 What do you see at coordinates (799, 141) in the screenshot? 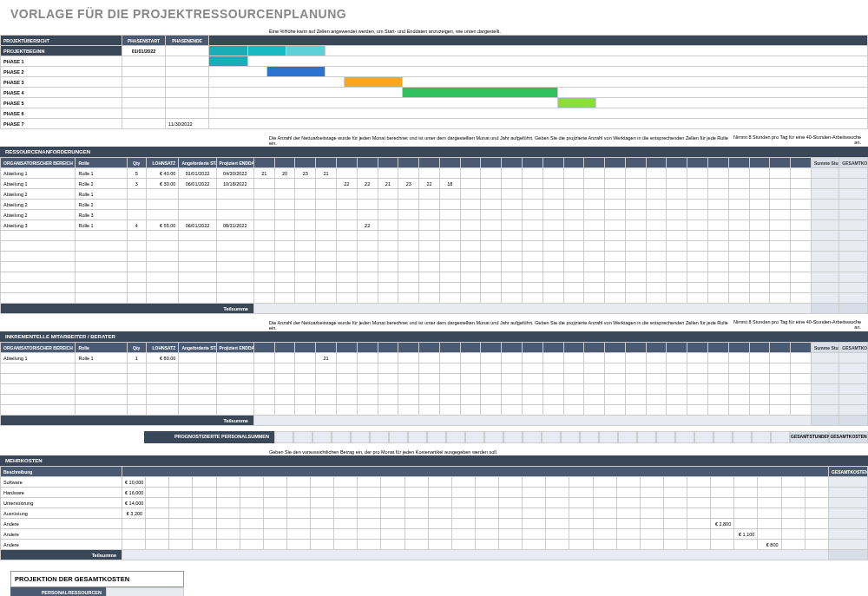
I see `req-note-right: Nimmt 8 Stunden pro Tag für eine 40-Stun…` at bounding box center [799, 141].